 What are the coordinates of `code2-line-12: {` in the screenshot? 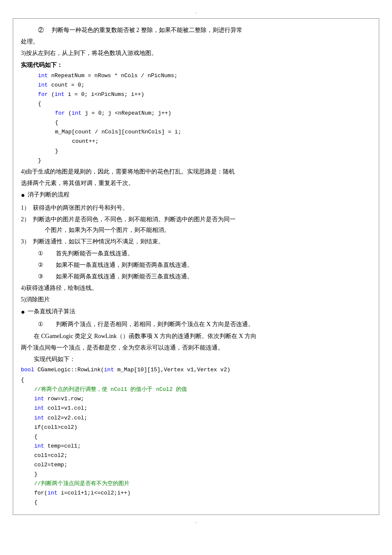 It's located at (196, 503).